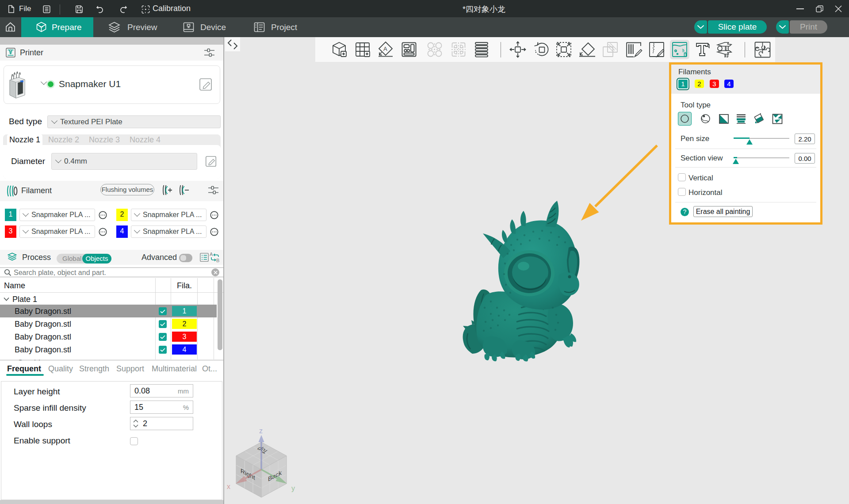 The width and height of the screenshot is (849, 504). What do you see at coordinates (229, 486) in the screenshot?
I see `svg-text: x` at bounding box center [229, 486].